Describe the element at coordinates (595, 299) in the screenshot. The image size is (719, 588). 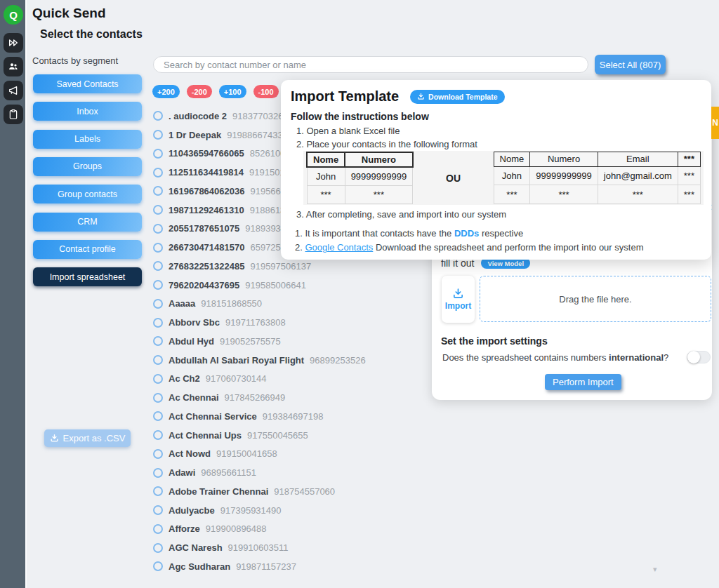
I see `file-dropzone: Drag the file here.` at that location.